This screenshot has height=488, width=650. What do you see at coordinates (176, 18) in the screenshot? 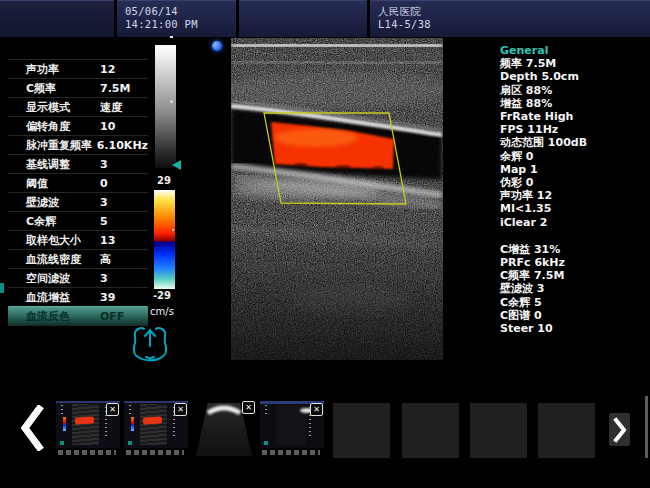
I see `datetime-display: 05/06/14 14:21:00 PM` at bounding box center [176, 18].